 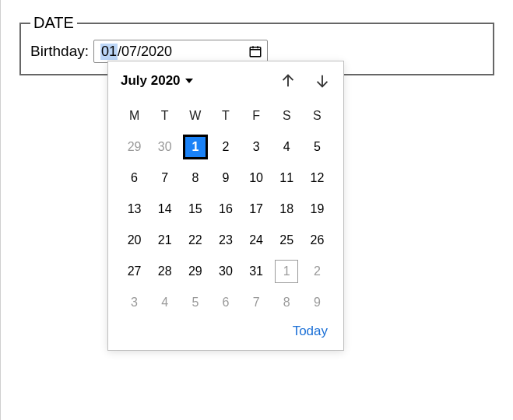 What do you see at coordinates (195, 240) in the screenshot?
I see `calendar-day: 22` at bounding box center [195, 240].